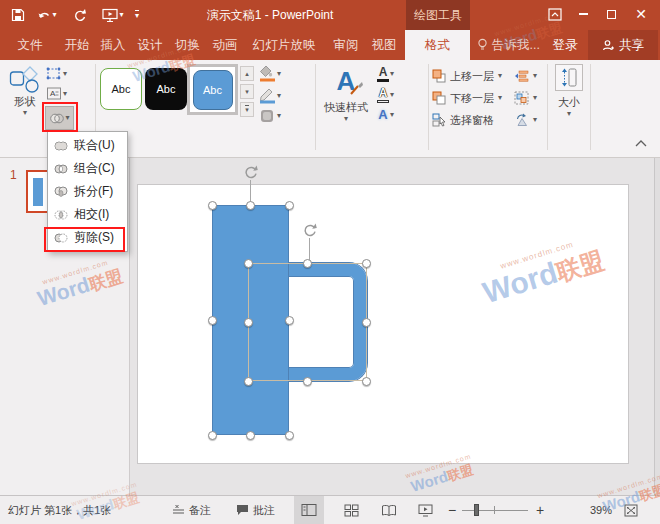 The width and height of the screenshot is (660, 524). What do you see at coordinates (56, 94) in the screenshot?
I see `text-box-button: A ▾` at bounding box center [56, 94].